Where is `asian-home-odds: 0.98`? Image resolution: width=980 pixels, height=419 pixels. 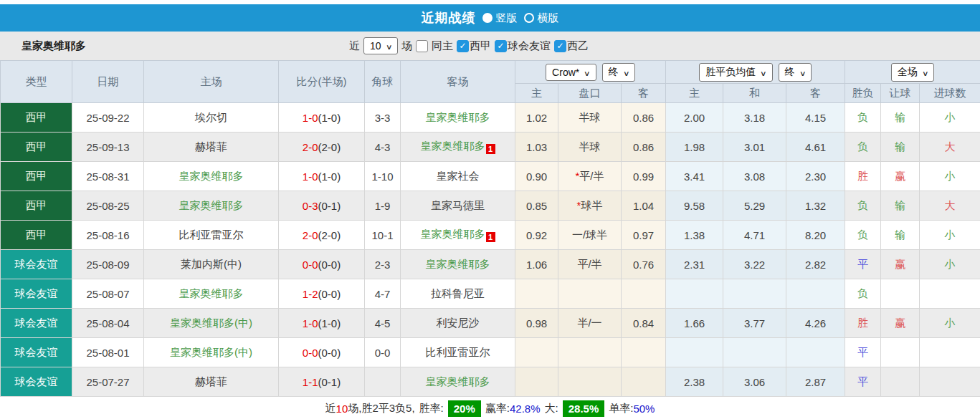 asian-home-odds: 0.98 is located at coordinates (537, 324).